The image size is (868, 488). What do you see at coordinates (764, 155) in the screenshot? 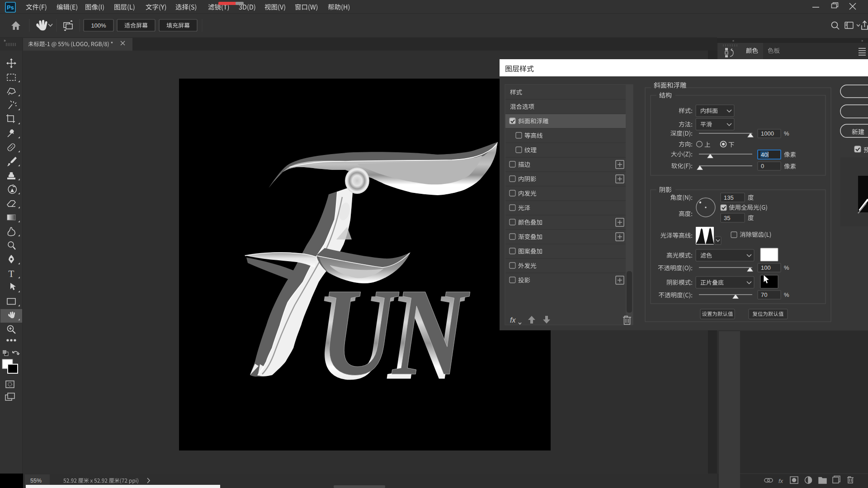
I see `svg-text: 40` at bounding box center [764, 155].